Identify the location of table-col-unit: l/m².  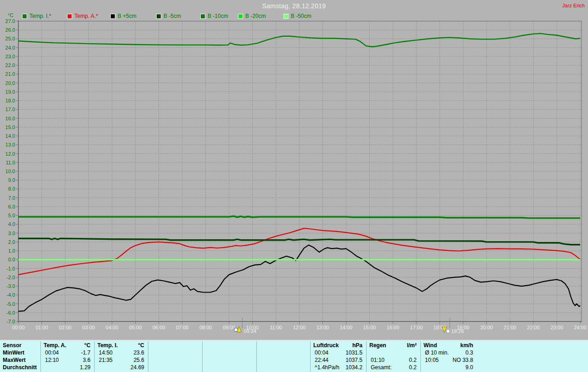
(391, 345).